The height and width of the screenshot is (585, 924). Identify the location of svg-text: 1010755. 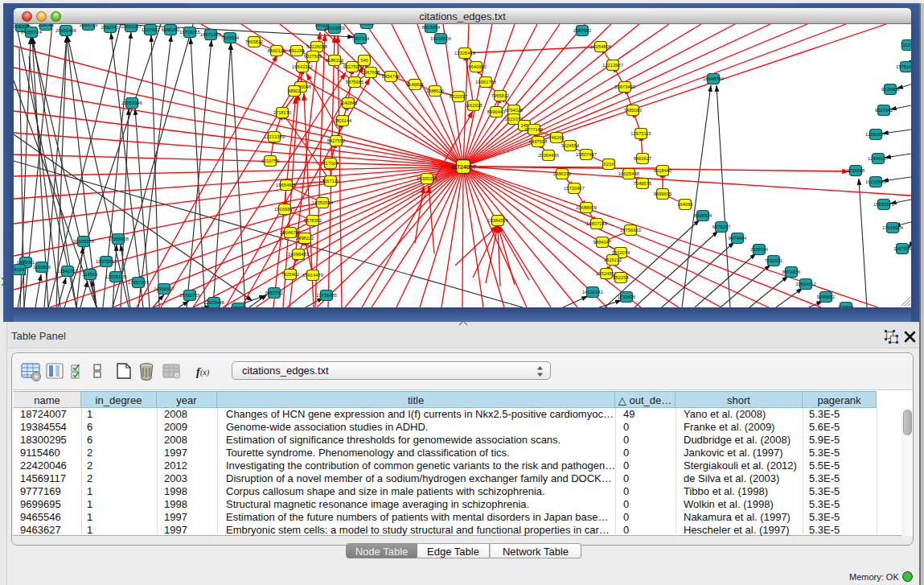
(270, 161).